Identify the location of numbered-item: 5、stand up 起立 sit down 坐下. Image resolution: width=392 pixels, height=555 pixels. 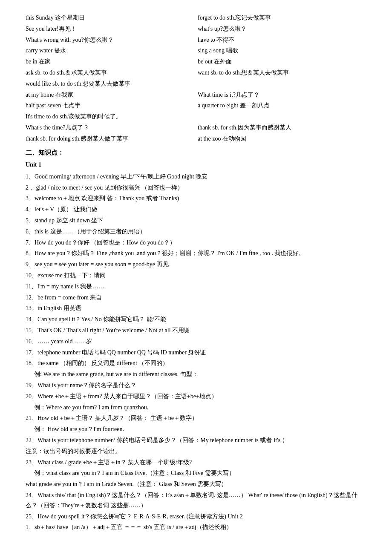
(196, 221).